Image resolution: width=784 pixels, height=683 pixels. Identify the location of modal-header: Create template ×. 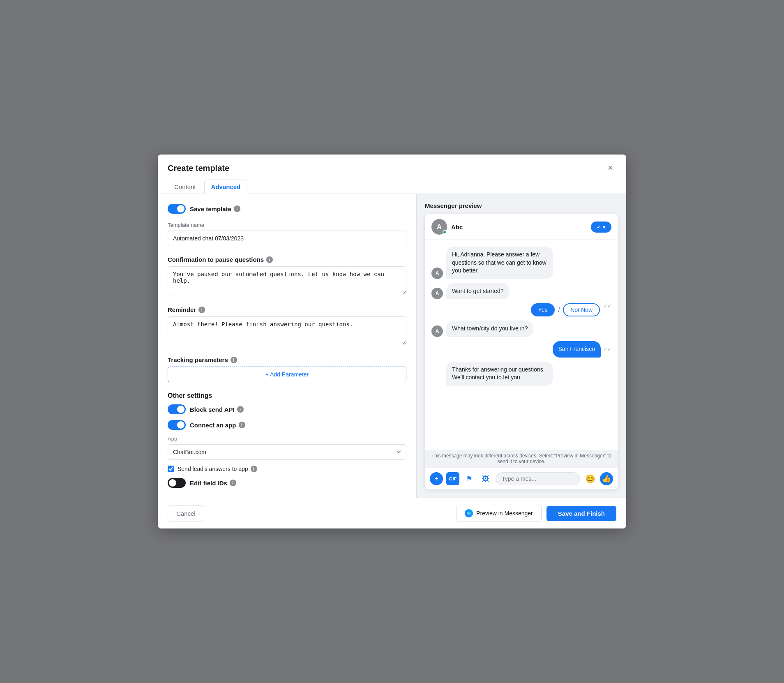
(392, 164).